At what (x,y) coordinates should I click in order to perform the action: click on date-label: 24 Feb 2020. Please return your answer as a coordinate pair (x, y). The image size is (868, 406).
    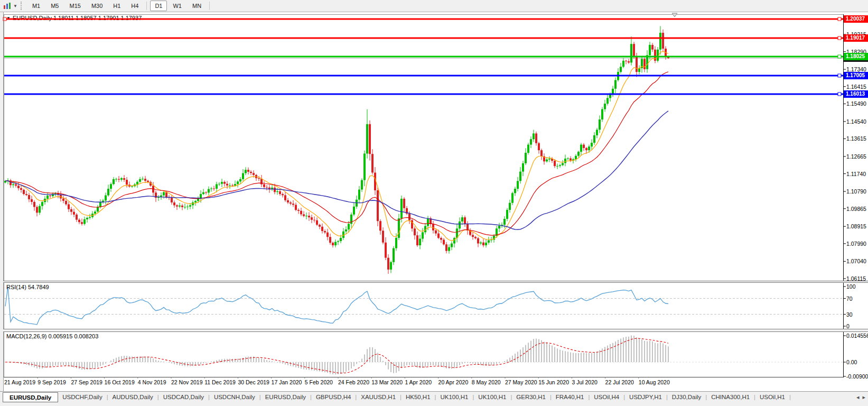
    Looking at the image, I should click on (354, 382).